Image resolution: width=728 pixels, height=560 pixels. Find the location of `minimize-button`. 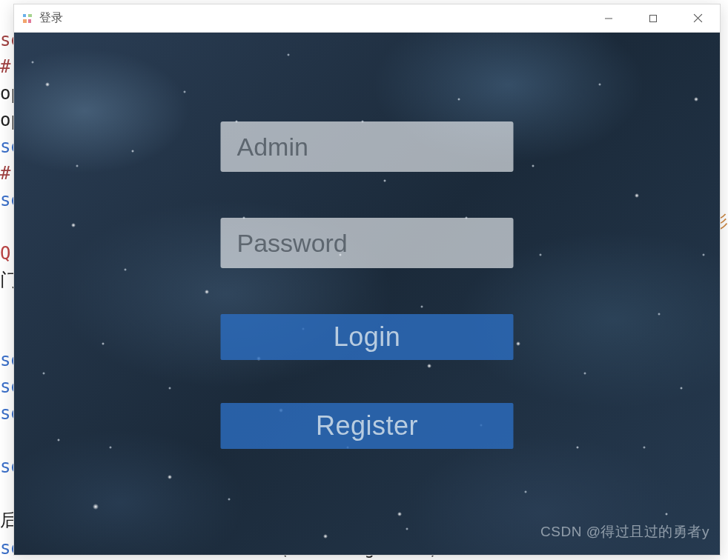

minimize-button is located at coordinates (609, 18).